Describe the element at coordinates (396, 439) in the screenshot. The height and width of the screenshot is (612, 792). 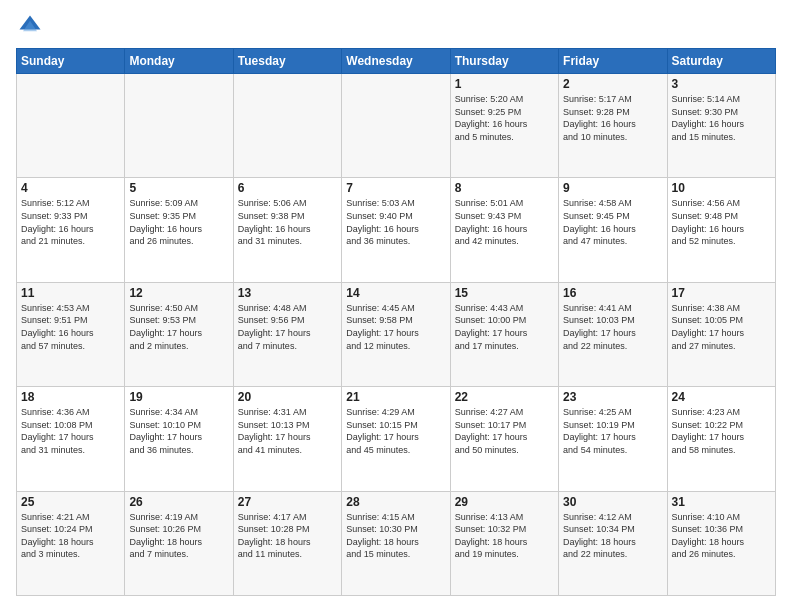
I see `day-cell: 21Sunrise: 4:29 AM Sunset: 10:15 PM Dayl…` at that location.